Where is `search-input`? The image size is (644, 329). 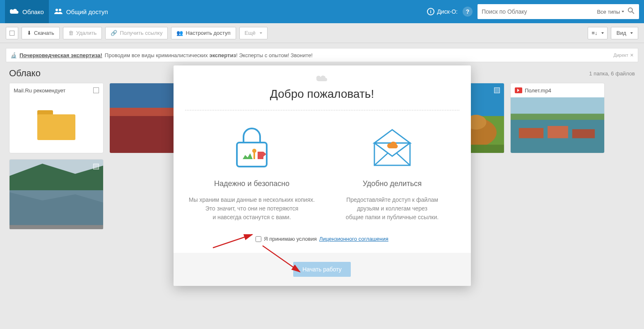
search-input is located at coordinates (538, 12).